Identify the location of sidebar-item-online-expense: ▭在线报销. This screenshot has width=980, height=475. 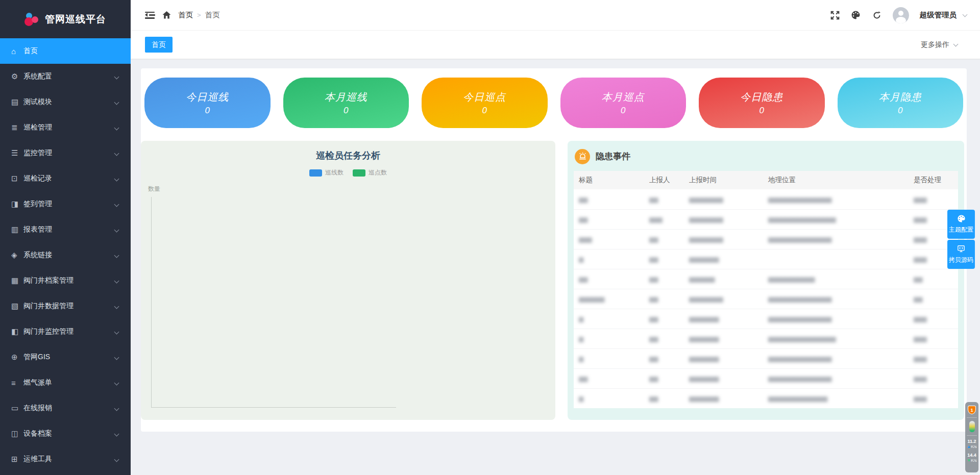
(65, 408).